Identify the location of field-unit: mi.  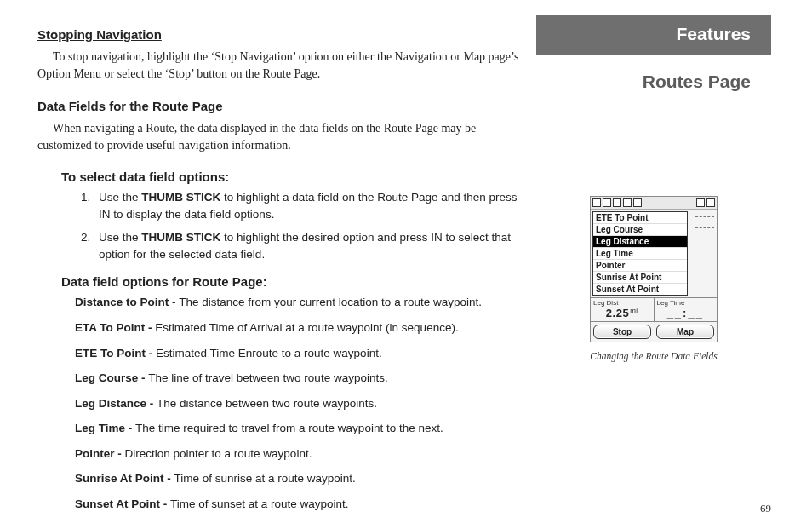
(633, 310).